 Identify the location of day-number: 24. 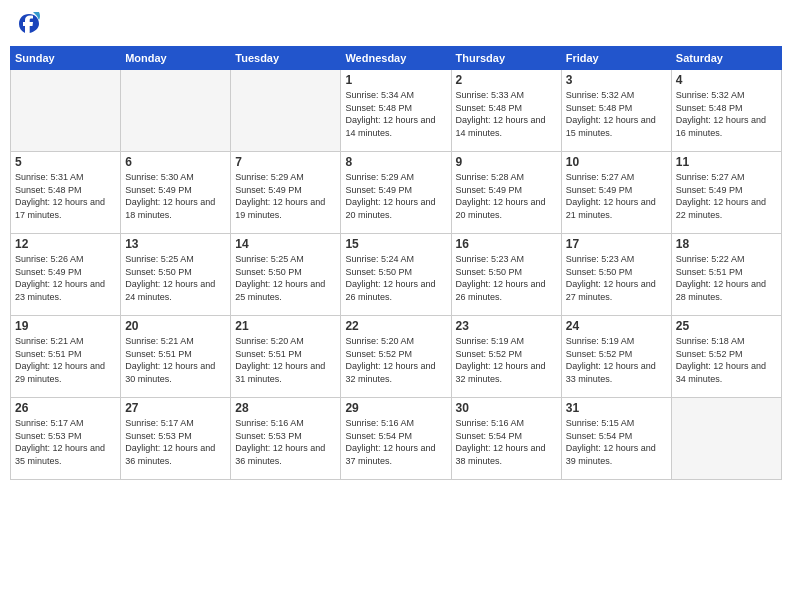
(616, 326).